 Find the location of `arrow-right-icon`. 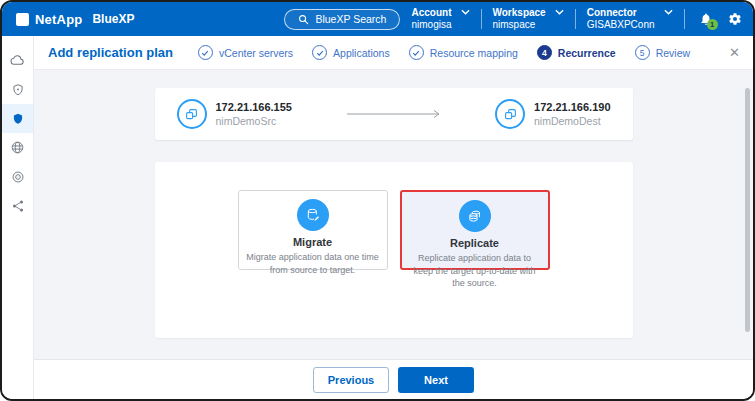

arrow-right-icon is located at coordinates (394, 114).